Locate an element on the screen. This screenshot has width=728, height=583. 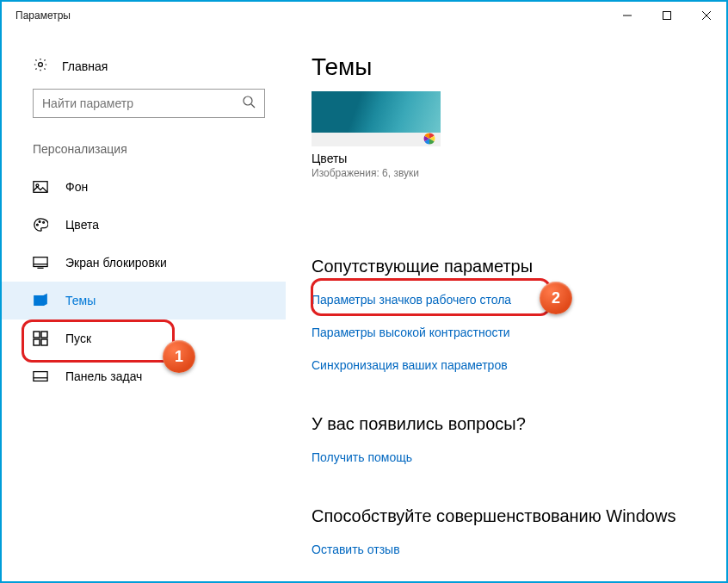
sidebar-item-label: Темы is located at coordinates (81, 301).